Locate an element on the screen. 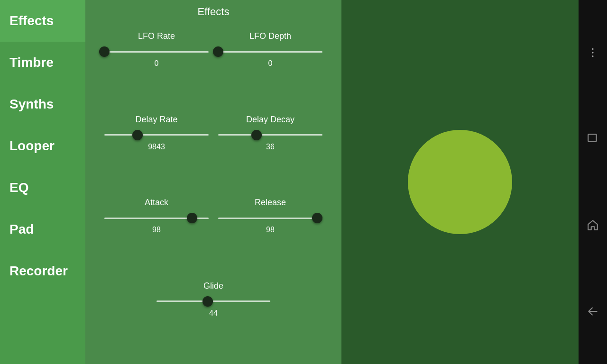 The height and width of the screenshot is (364, 607). delay-decay-slider is located at coordinates (270, 135).